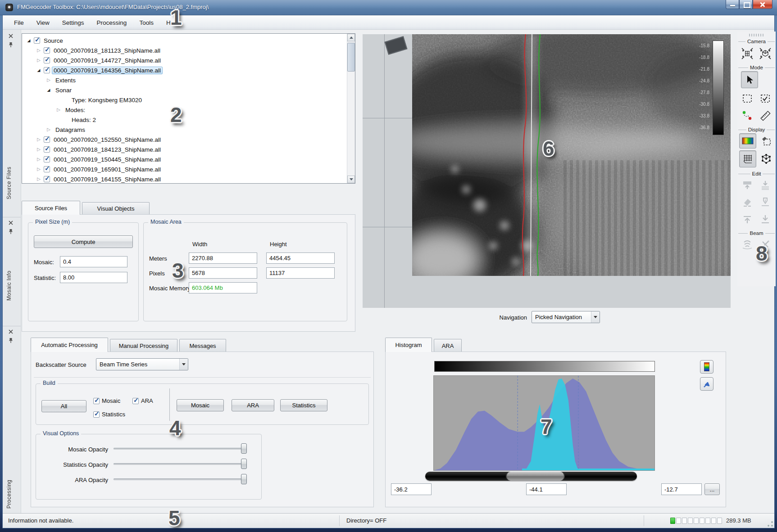 The image size is (777, 532). I want to click on range-slider, so click(531, 476).